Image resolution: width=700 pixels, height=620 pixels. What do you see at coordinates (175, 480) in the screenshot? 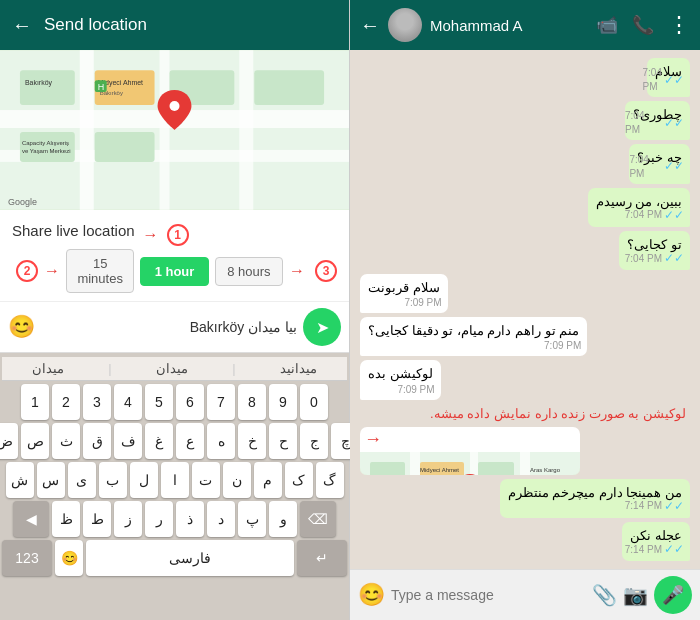
I see `key-alef: ا` at bounding box center [175, 480].